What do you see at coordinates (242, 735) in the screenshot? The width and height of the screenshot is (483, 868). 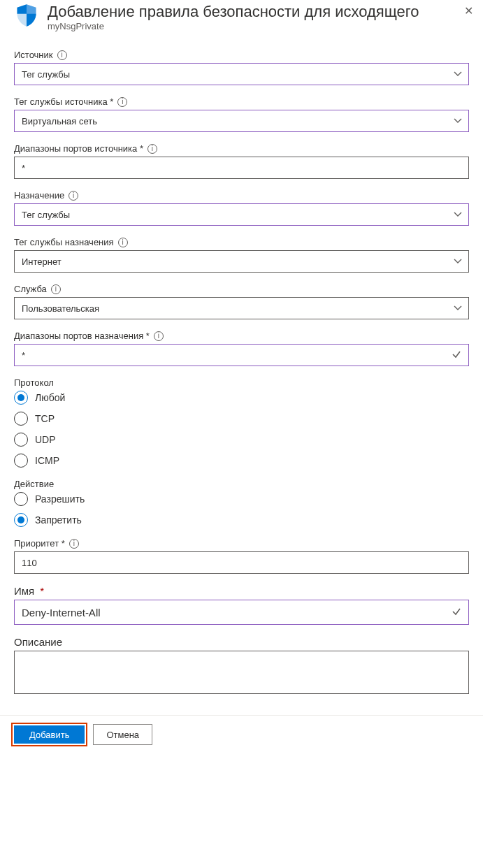 I see `footer: Добавить Отмена` at bounding box center [242, 735].